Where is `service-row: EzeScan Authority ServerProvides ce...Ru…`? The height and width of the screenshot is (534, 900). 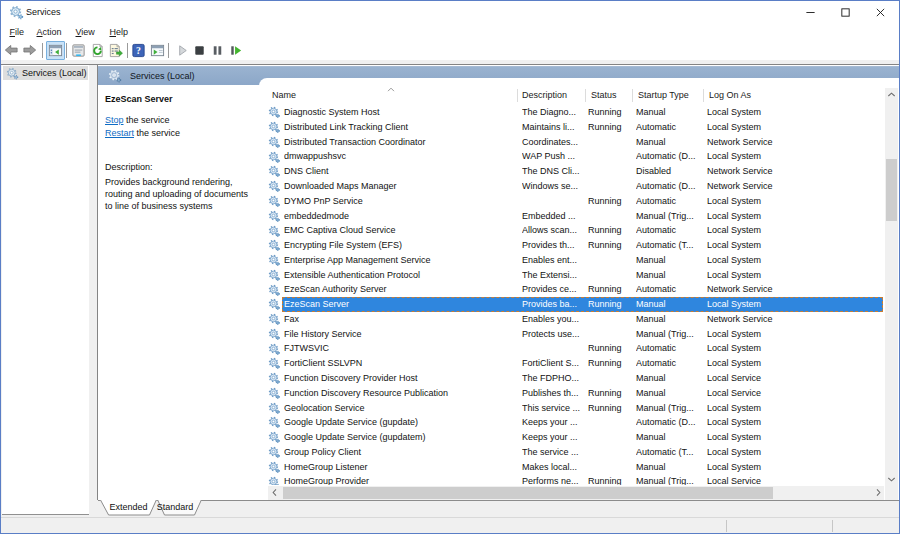 service-row: EzeScan Authority ServerProvides ce...Ru… is located at coordinates (572, 290).